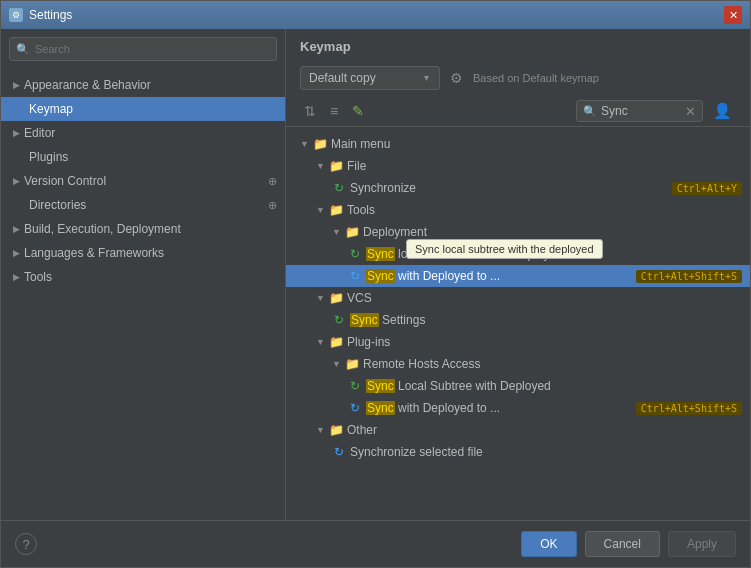 Image resolution: width=751 pixels, height=568 pixels. I want to click on sidebar-item-directories: Directories ⊕, so click(143, 205).